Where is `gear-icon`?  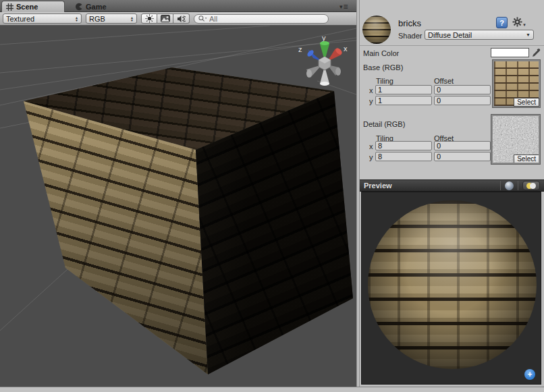
gear-icon is located at coordinates (517, 22).